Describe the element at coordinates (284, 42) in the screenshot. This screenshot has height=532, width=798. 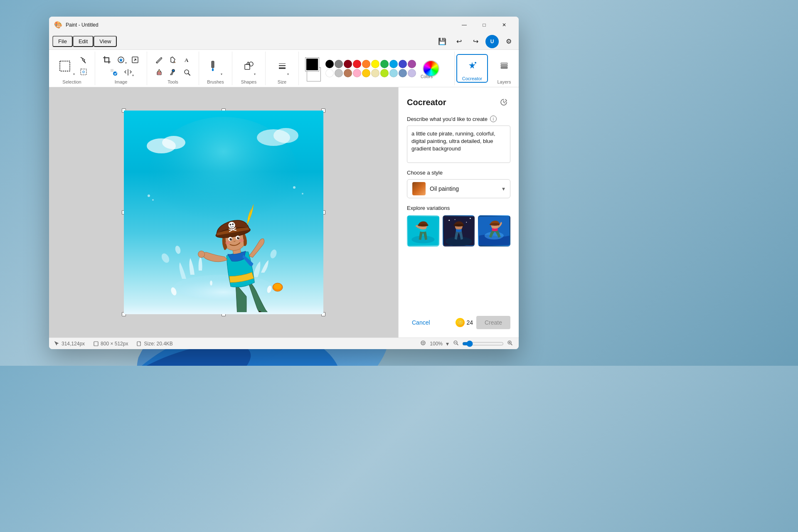
I see `menu-bar: File Edit View 💾 ↩ ↪ U ⚙` at that location.